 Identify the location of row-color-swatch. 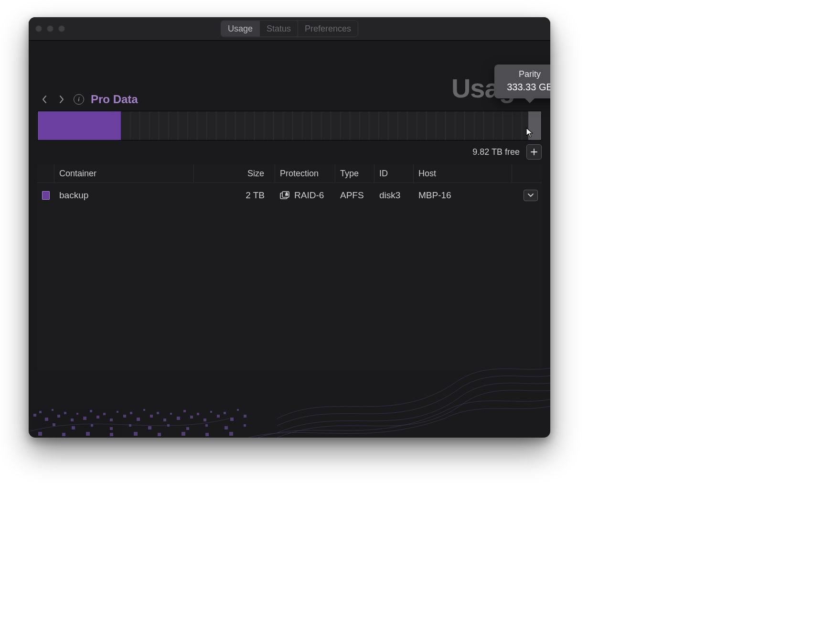
(46, 195).